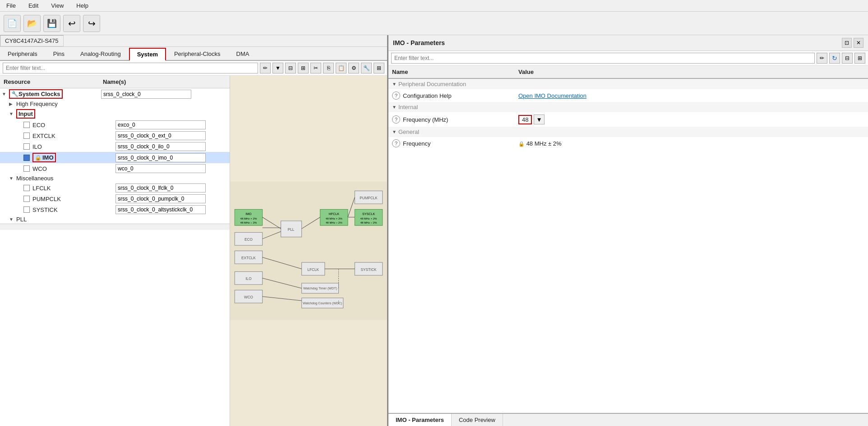 The height and width of the screenshot is (426, 868). What do you see at coordinates (452, 72) in the screenshot?
I see `col-name-header: Name` at bounding box center [452, 72].